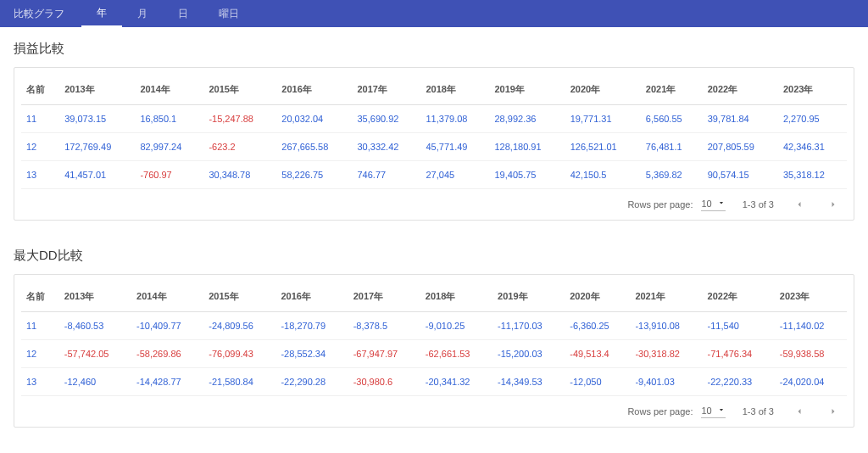 The image size is (868, 453). Describe the element at coordinates (168, 355) in the screenshot. I see `data-cell: -58,269.86` at that location.